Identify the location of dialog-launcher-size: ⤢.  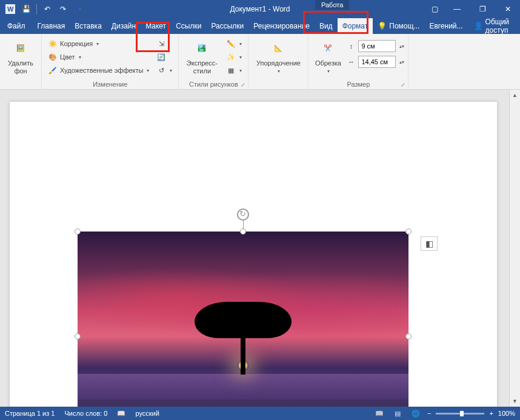
(403, 85).